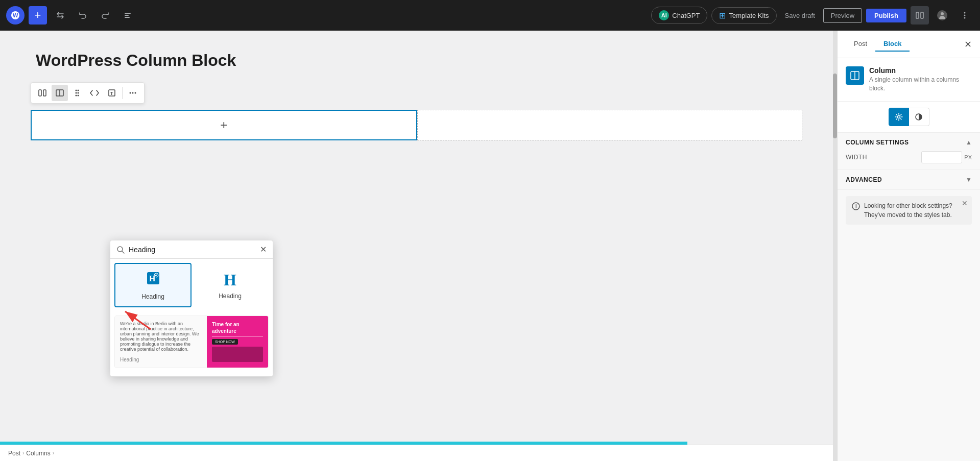 Image resolution: width=980 pixels, height=461 pixels. Describe the element at coordinates (679, 15) in the screenshot. I see `chatgpt-button: AI ChatGPT` at that location.